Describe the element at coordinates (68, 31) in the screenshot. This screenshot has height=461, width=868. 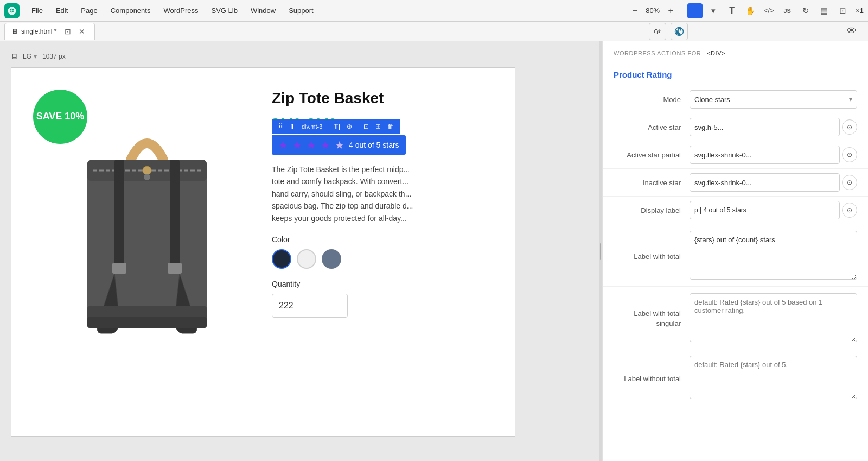
I see `tab-responsive-icon: ⊡` at that location.